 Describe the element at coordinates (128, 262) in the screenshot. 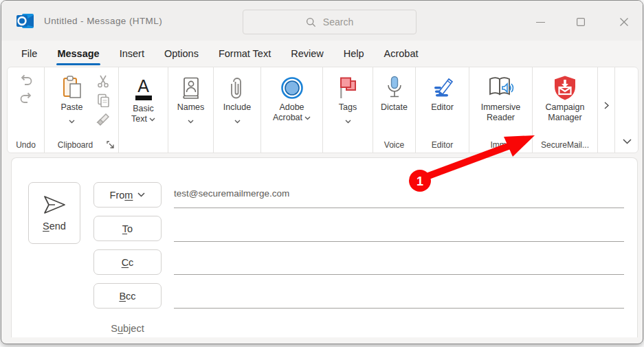

I see `cc-button: Cc` at that location.